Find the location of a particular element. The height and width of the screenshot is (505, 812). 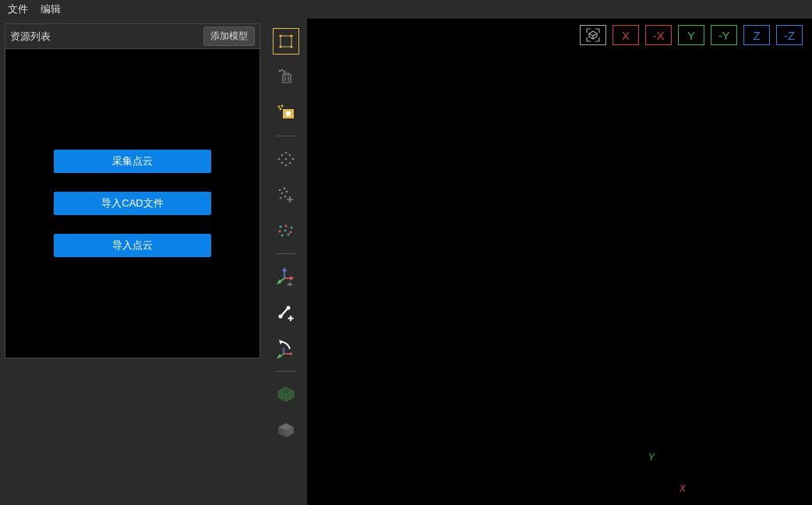

import-cad-button: 导入CAD文件 is located at coordinates (132, 203).